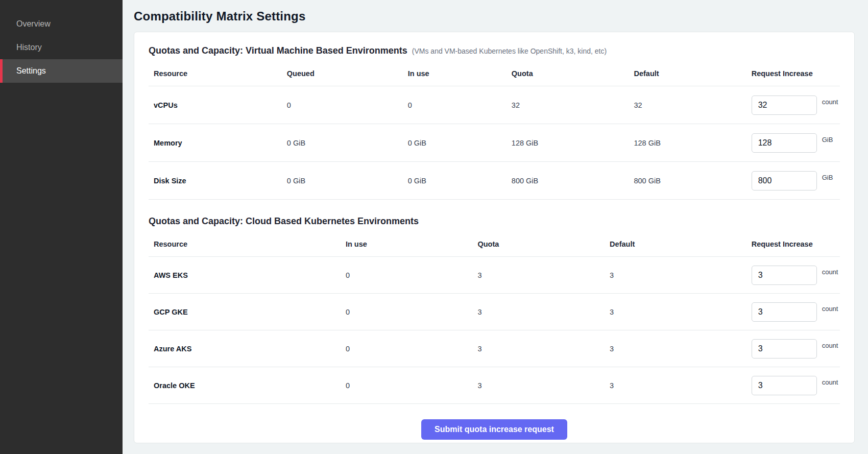 The width and height of the screenshot is (868, 454). Describe the element at coordinates (494, 429) in the screenshot. I see `submit-quota-increase-button: Submit quota increase request` at that location.